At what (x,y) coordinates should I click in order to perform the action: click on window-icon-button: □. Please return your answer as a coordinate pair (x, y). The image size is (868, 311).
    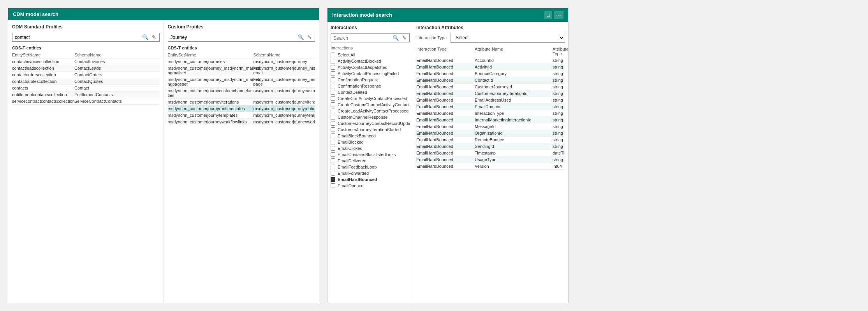
    Looking at the image, I should click on (548, 15).